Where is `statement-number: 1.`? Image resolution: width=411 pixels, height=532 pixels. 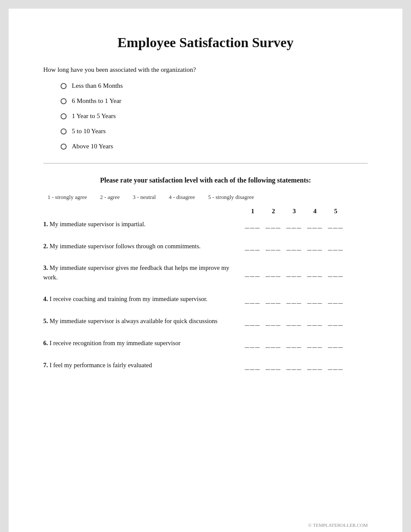
statement-number: 1. is located at coordinates (47, 224).